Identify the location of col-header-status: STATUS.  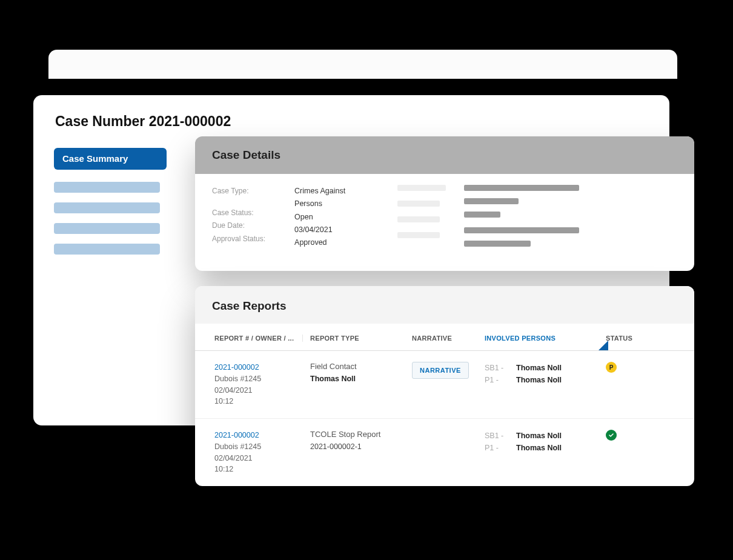
(627, 338).